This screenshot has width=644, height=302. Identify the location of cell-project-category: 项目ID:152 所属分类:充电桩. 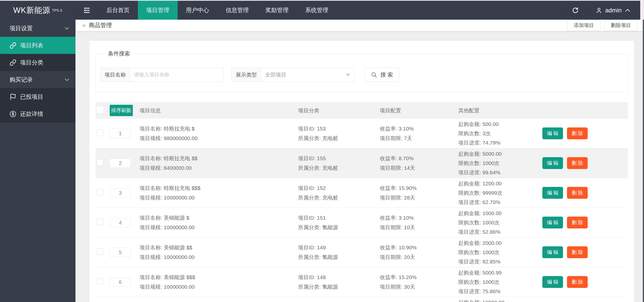
(339, 193).